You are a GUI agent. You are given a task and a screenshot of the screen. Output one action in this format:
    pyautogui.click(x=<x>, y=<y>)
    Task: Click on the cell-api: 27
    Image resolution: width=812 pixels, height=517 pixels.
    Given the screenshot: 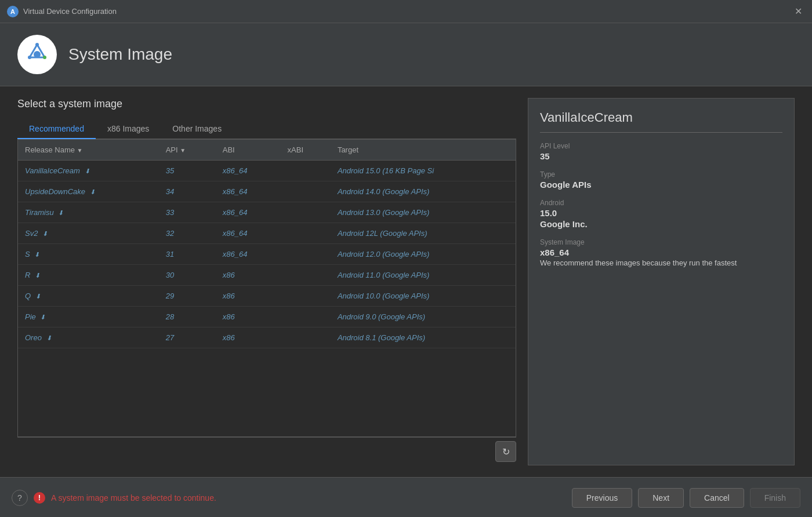 What is the action you would take?
    pyautogui.click(x=187, y=338)
    